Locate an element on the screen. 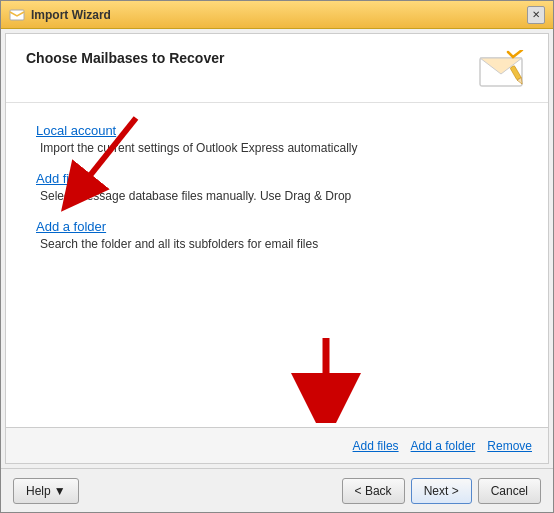 The image size is (554, 513). button-bar: Help ▼ < Back Next > Cancel is located at coordinates (277, 490).